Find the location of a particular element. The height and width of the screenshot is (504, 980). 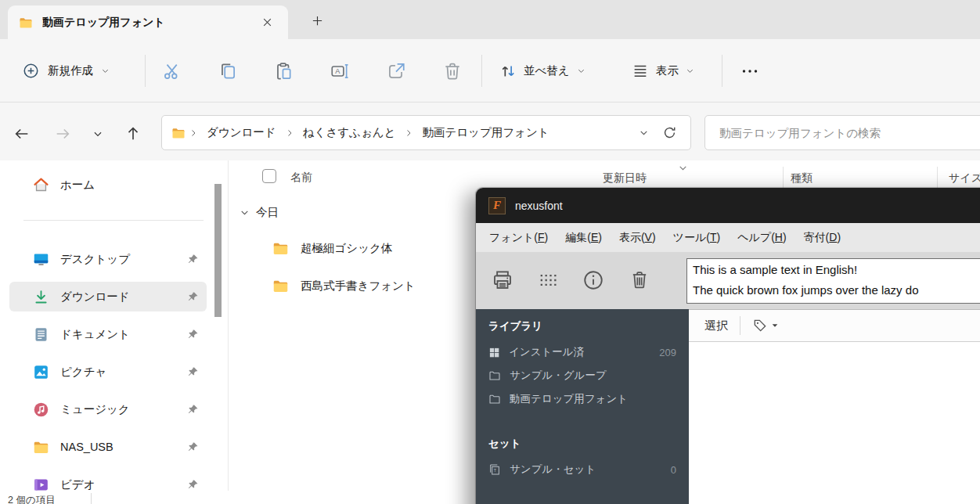

share-button is located at coordinates (396, 71).